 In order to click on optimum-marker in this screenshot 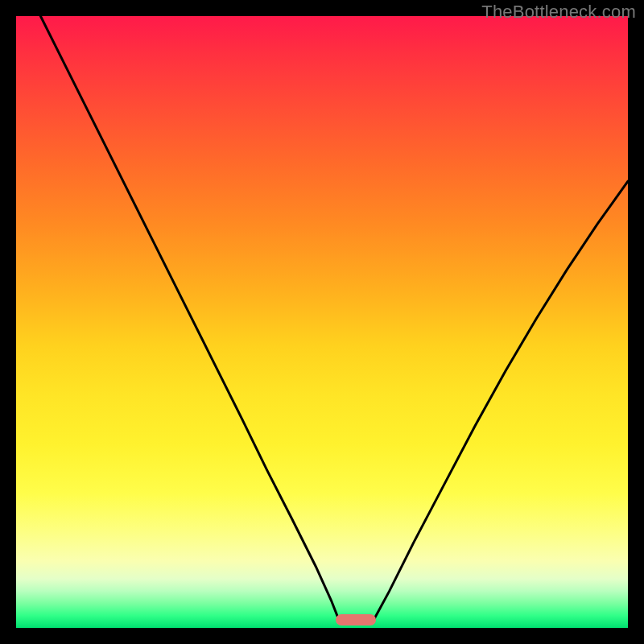, I will do `click(356, 620)`.